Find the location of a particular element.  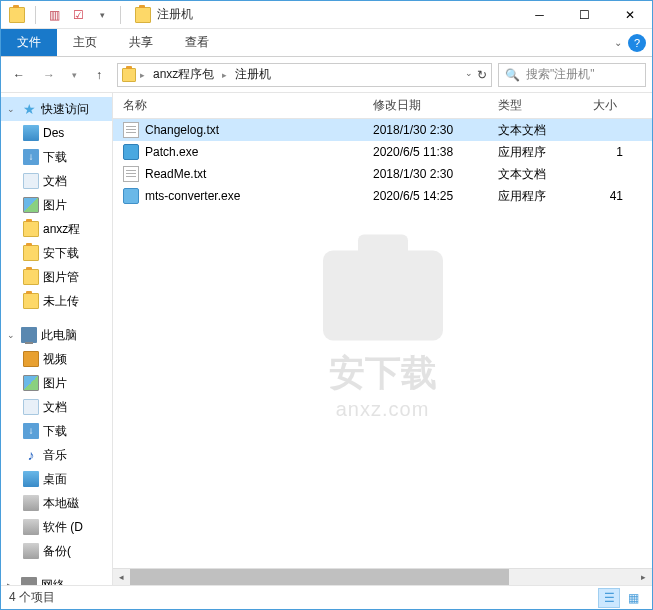

view-details-icon: ☰ is located at coordinates (609, 598).